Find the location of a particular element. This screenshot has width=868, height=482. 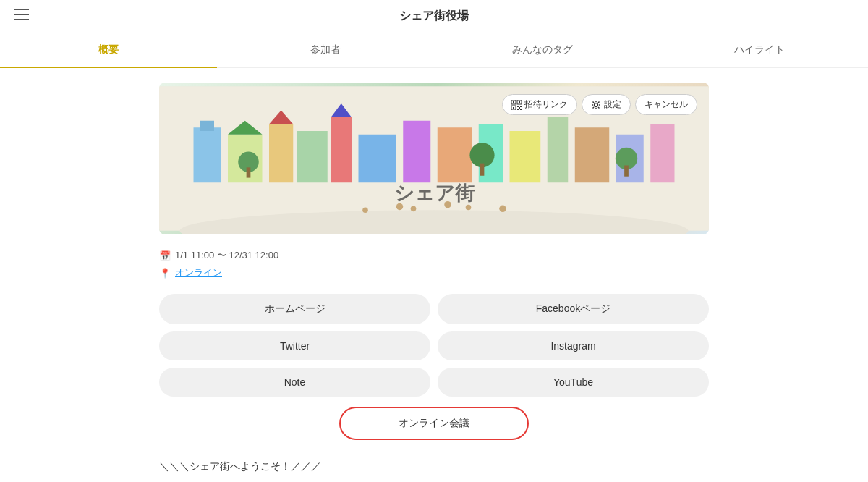

event-date: 📅 1/1 11:00 〜 12/31 12:00 is located at coordinates (434, 255).